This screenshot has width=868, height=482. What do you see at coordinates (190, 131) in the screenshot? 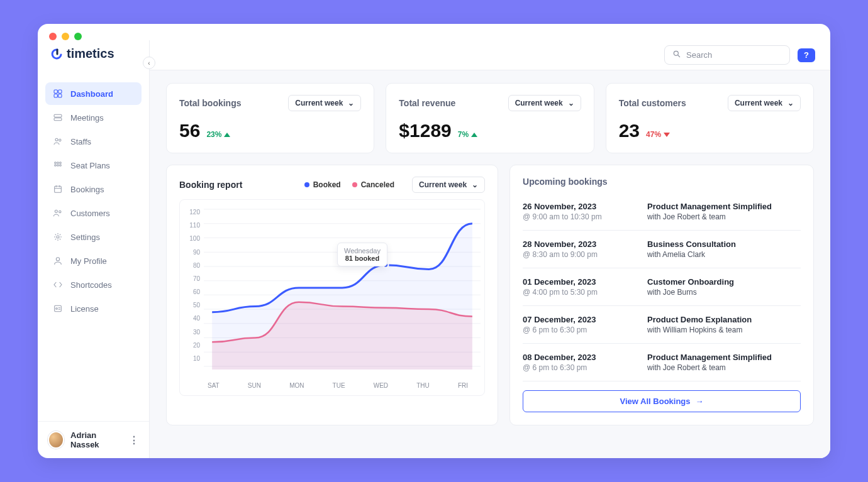
I see `stat-value: 56` at bounding box center [190, 131].